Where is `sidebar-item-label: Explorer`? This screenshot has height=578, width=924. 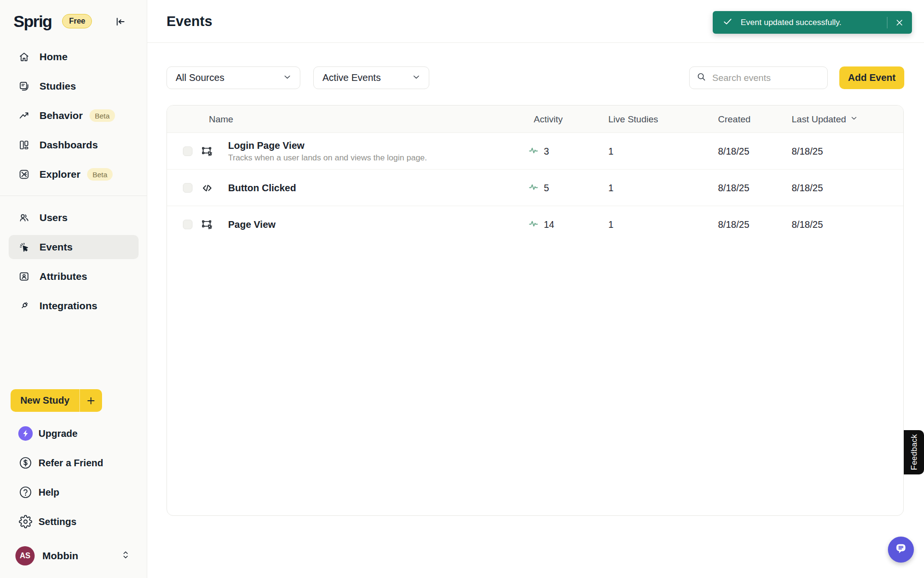 sidebar-item-label: Explorer is located at coordinates (60, 174).